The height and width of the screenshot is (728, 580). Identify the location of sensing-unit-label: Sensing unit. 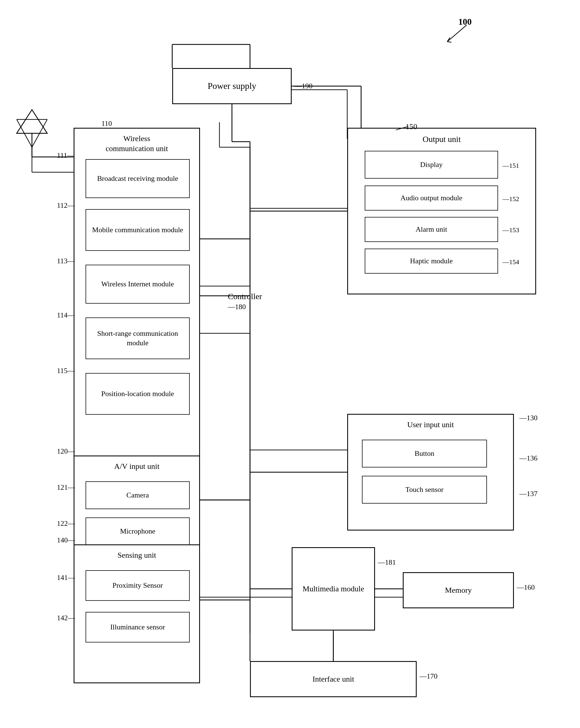
(137, 555).